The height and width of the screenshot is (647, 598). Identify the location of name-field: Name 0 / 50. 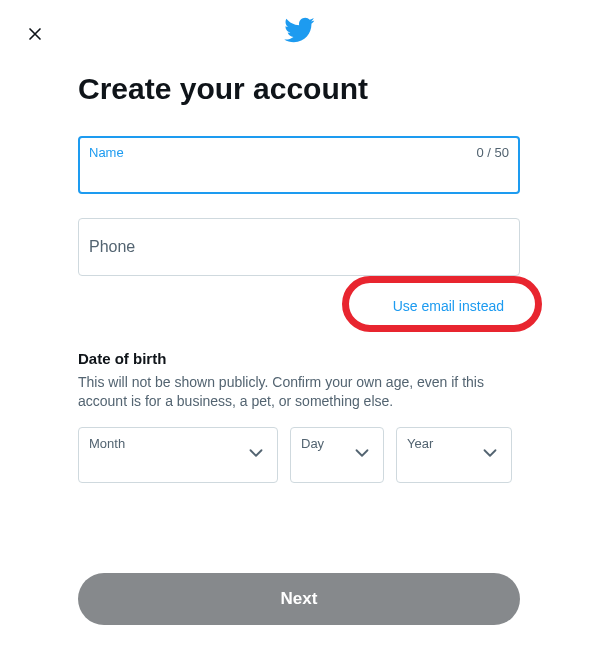
(299, 165).